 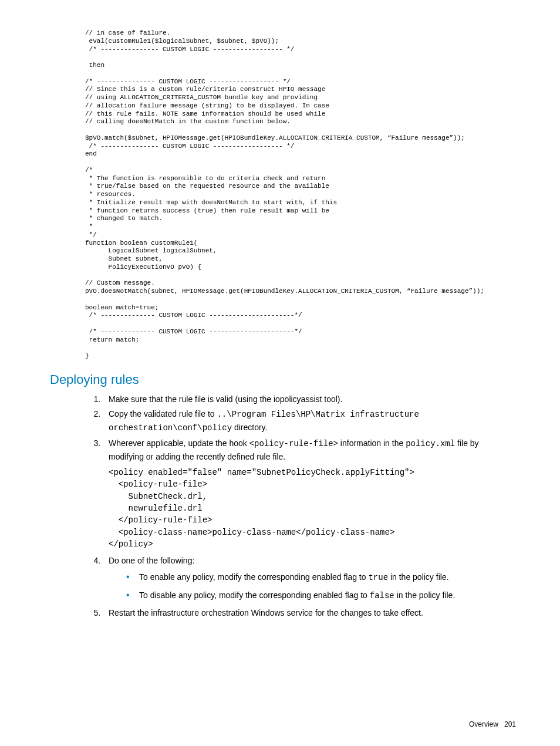 I want to click on step-2: Copy the validated rule file to ..\Progr…, so click(x=309, y=421).